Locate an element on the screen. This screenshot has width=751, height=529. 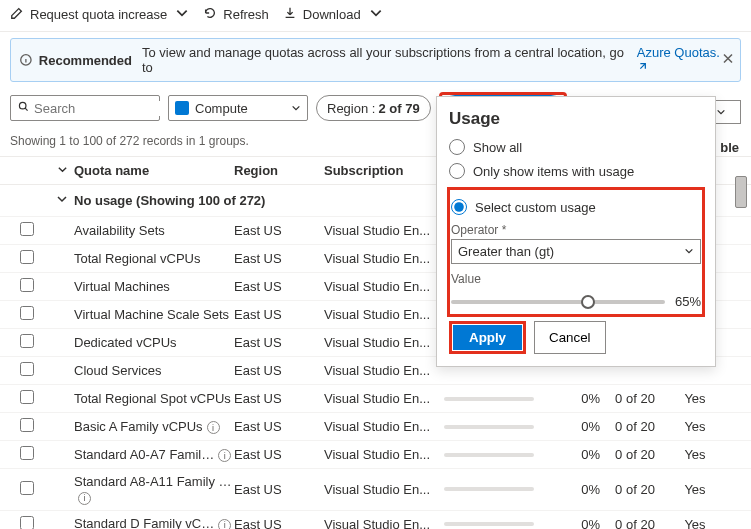
radio-only-usage: Only show items with usage is located at coordinates (576, 171).